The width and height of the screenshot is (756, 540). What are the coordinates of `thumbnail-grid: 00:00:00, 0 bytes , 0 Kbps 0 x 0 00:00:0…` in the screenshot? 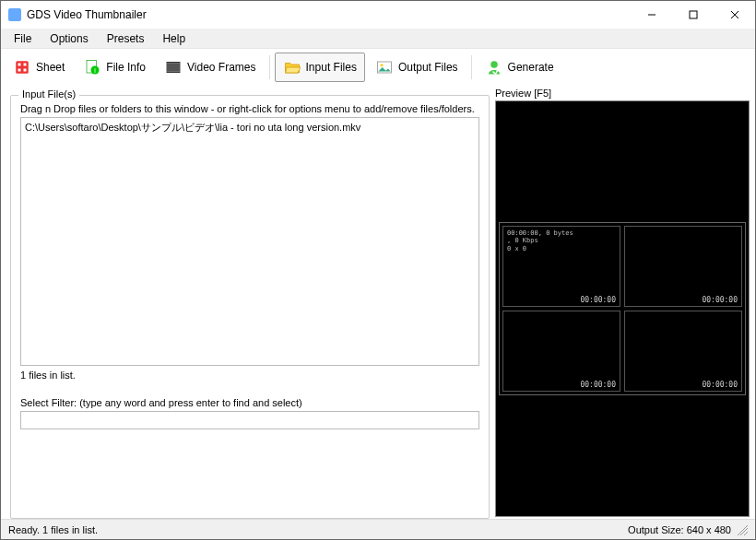 It's located at (622, 309).